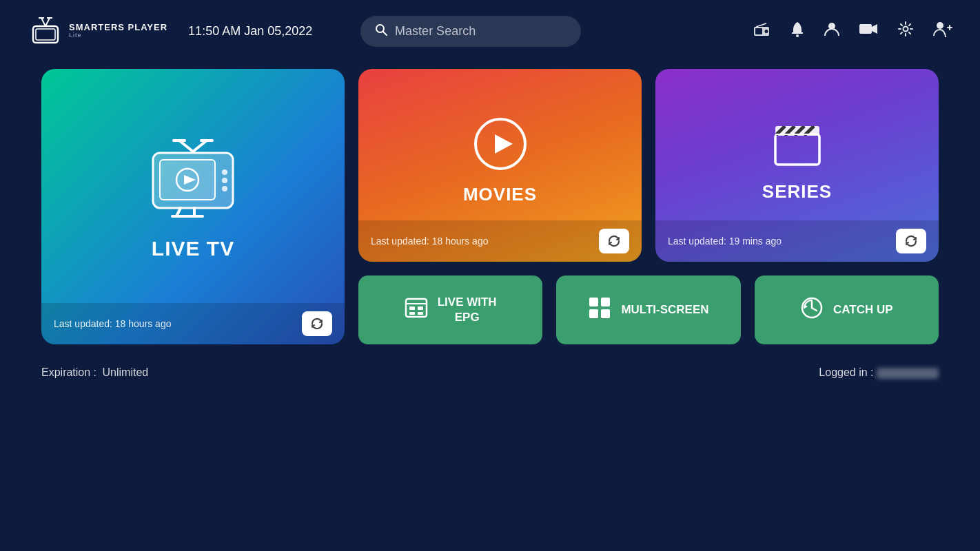 The height and width of the screenshot is (551, 980). Describe the element at coordinates (648, 310) in the screenshot. I see `multi-screen-card: MULTI-SCREEN` at that location.